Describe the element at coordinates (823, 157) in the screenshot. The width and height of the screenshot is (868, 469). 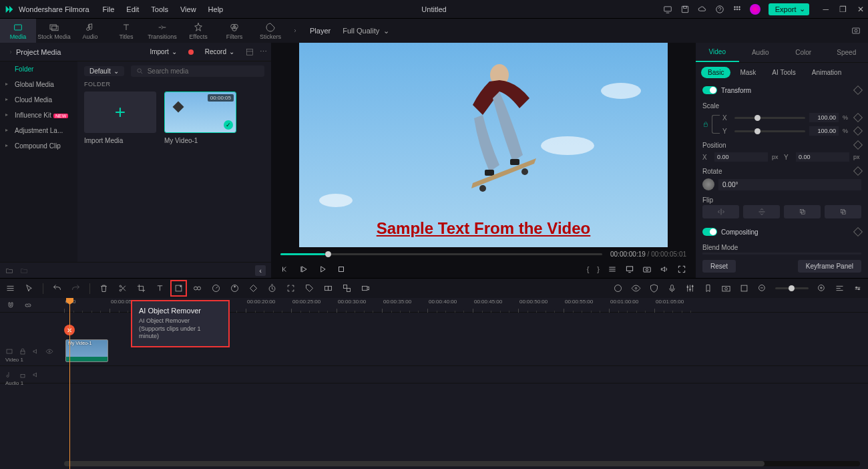
I see `pos-y-input` at that location.